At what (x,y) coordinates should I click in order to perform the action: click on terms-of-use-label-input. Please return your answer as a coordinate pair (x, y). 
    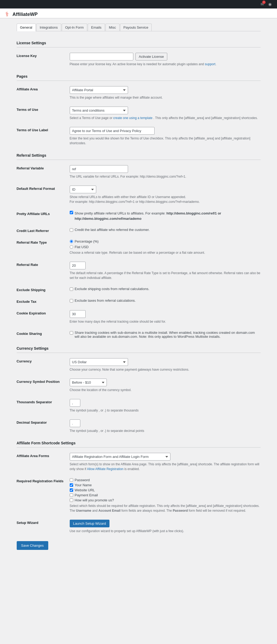
    Looking at the image, I should click on (112, 131).